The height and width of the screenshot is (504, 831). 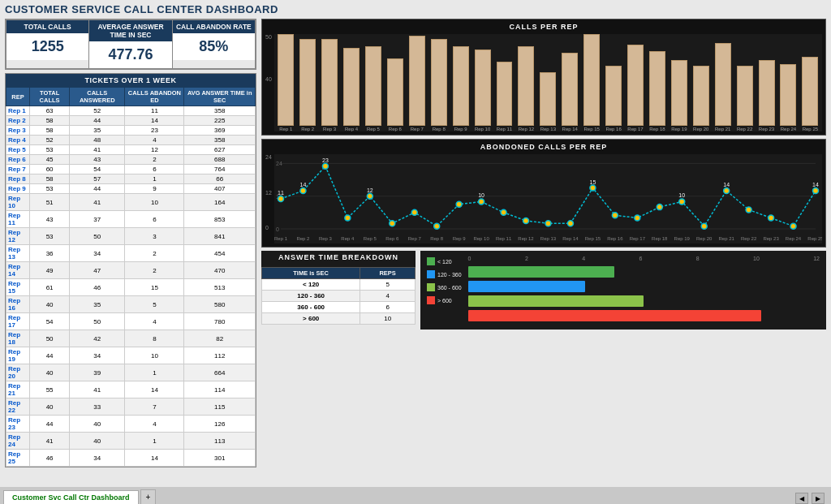 I want to click on bar-label: Rep 24, so click(x=789, y=129).